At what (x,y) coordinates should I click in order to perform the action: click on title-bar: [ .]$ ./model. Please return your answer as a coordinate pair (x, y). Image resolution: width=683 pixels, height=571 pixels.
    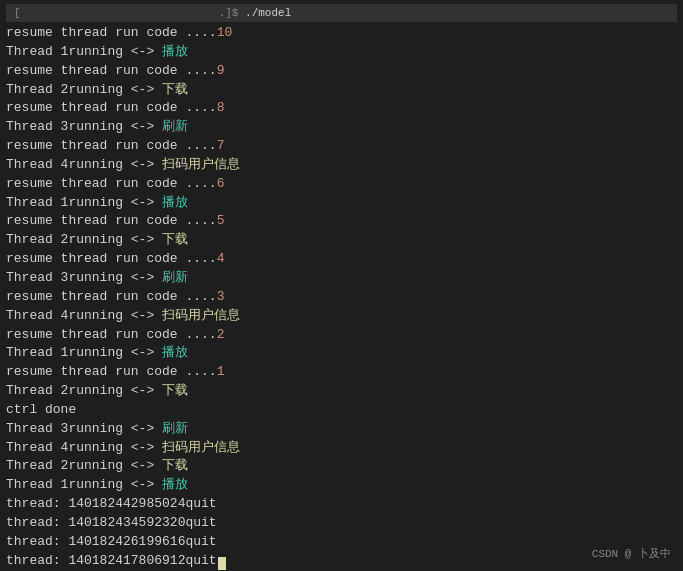
    Looking at the image, I should click on (342, 13).